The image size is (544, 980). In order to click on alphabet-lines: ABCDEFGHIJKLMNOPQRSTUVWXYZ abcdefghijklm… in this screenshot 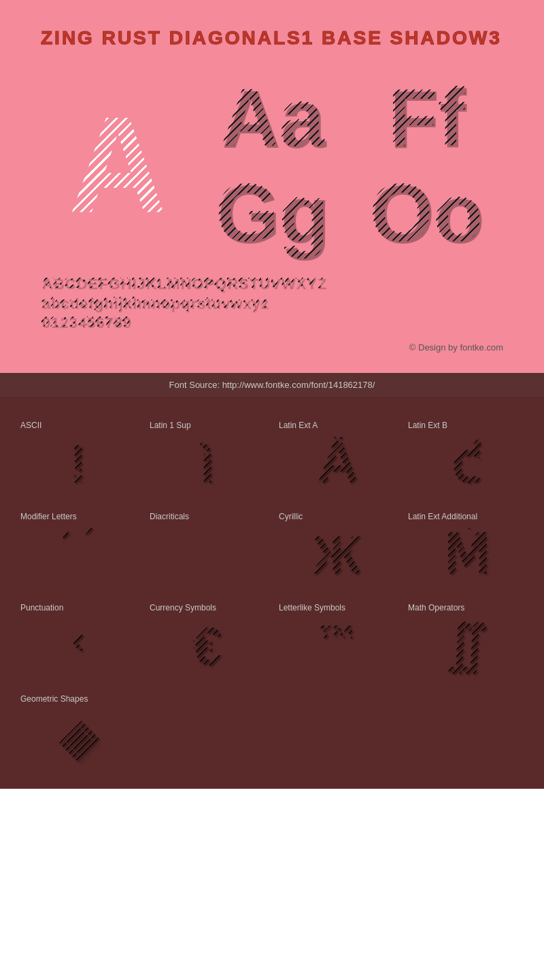, I will do `click(272, 303)`.